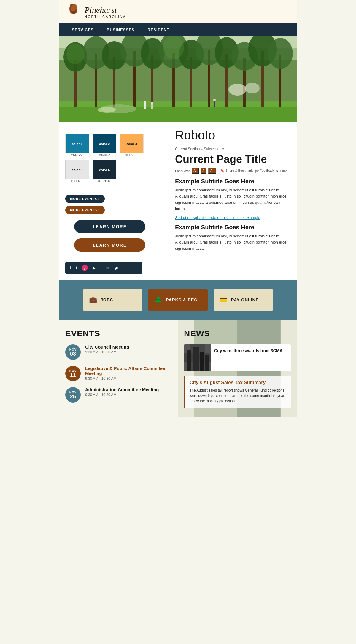  What do you see at coordinates (101, 268) in the screenshot?
I see `linkedin-icon: l` at bounding box center [101, 268].